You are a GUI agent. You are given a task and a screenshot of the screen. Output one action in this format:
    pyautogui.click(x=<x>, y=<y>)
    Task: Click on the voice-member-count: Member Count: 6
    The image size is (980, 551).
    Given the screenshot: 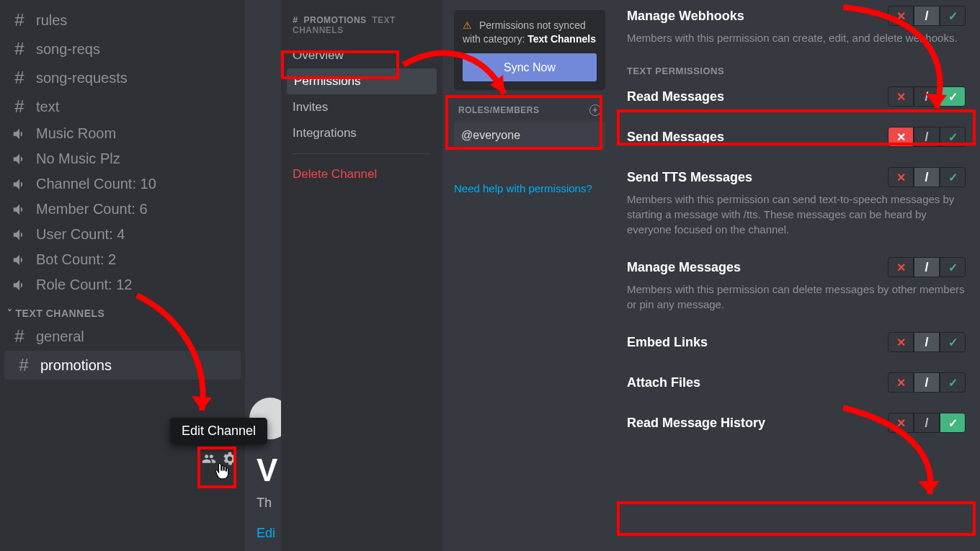 What is the action you would take?
    pyautogui.click(x=122, y=209)
    